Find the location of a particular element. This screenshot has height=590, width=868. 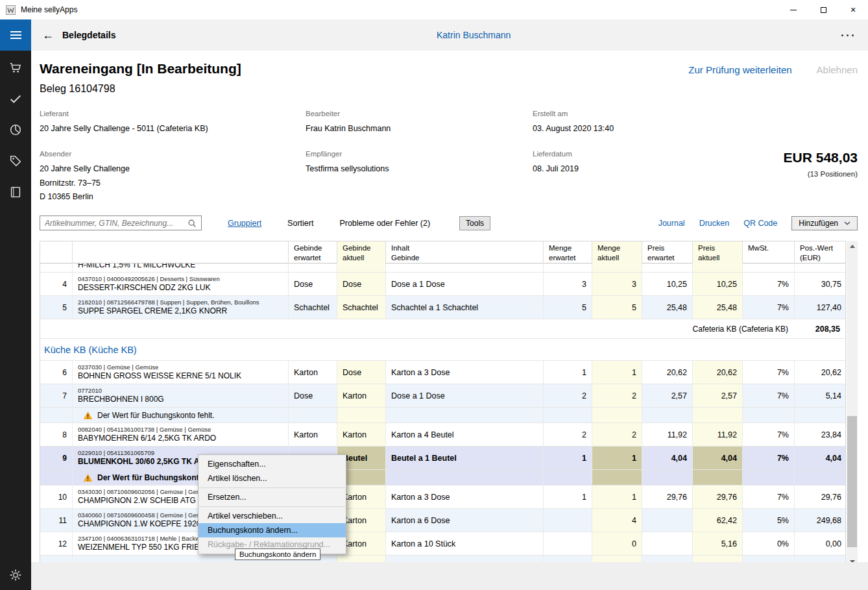

sidebar-item-journal is located at coordinates (16, 192).